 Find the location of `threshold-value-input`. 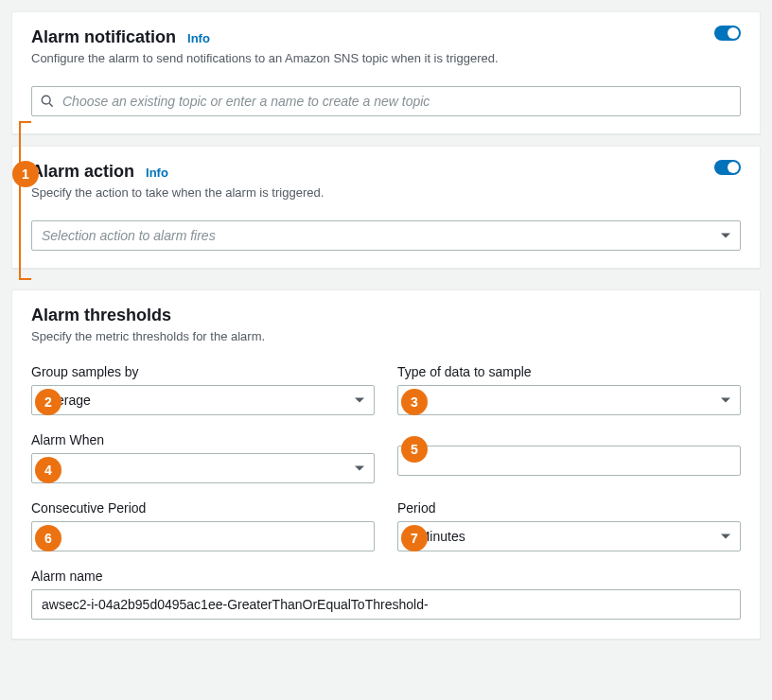

threshold-value-input is located at coordinates (570, 461).